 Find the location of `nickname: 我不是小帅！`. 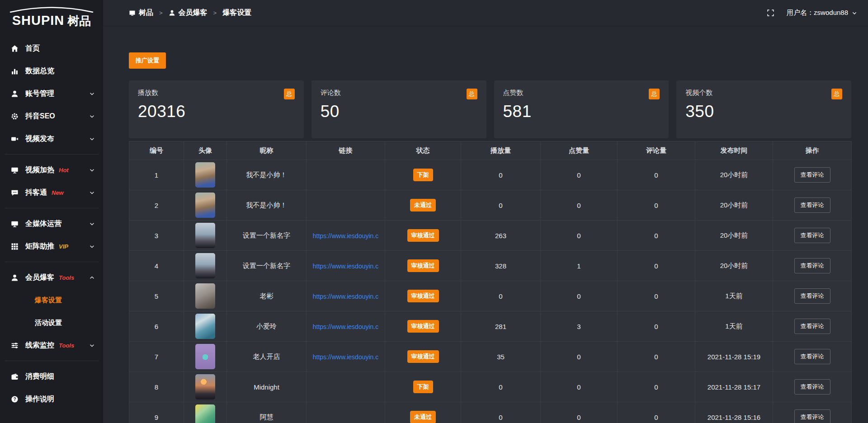

nickname: 我不是小帅！ is located at coordinates (267, 205).